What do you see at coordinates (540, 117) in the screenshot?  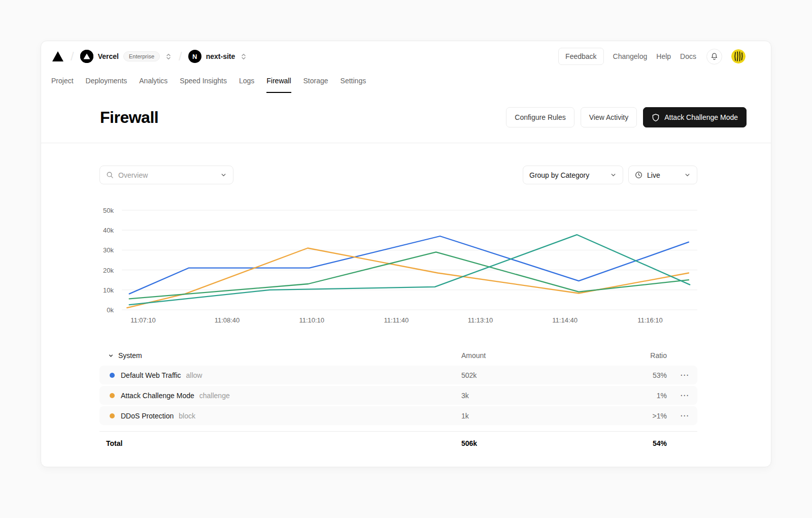 I see `configure-rules-button: Configure Rules` at bounding box center [540, 117].